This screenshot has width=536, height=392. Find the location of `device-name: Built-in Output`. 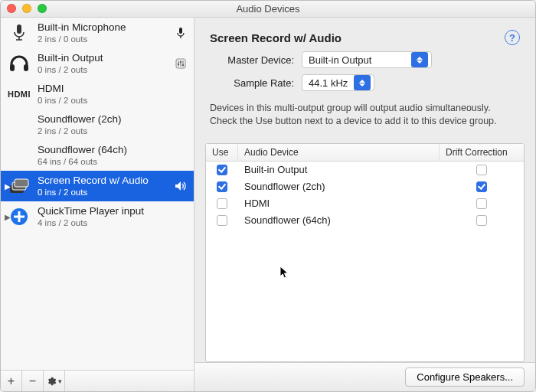

device-name: Built-in Output is located at coordinates (102, 58).